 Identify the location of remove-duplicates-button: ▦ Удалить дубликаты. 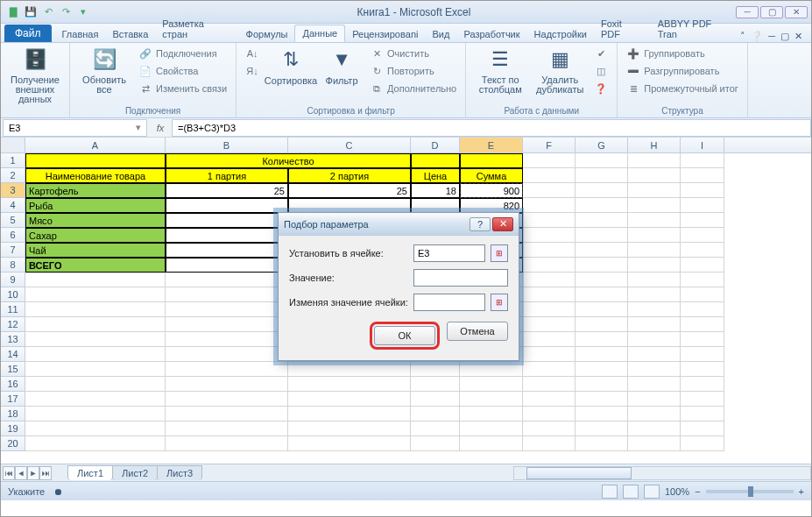
(560, 70).